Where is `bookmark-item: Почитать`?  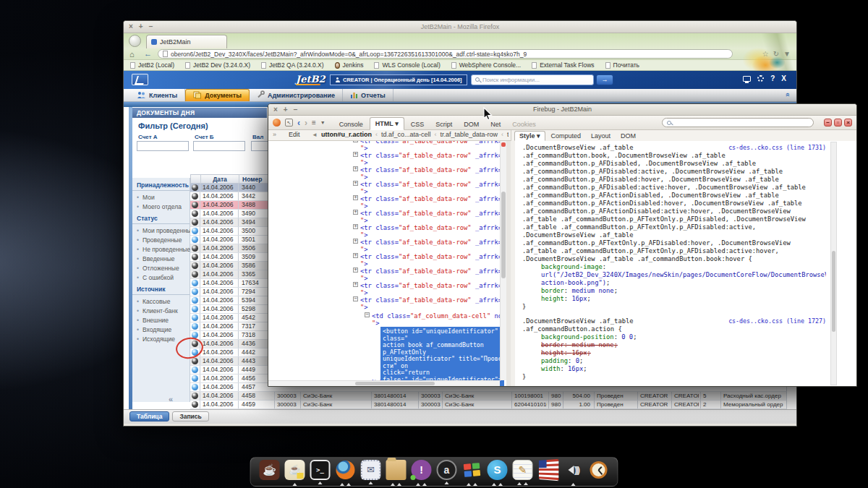
bookmark-item: Почитать is located at coordinates (623, 65).